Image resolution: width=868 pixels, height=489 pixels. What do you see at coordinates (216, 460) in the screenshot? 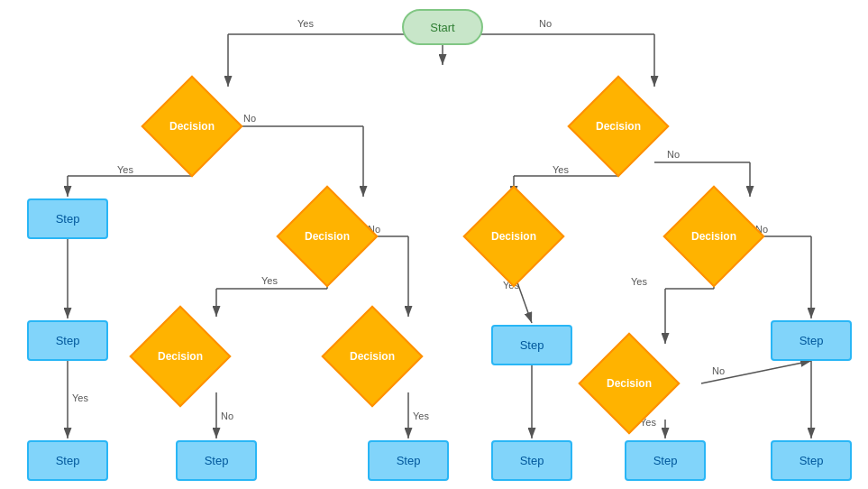
I see `step-6: Step` at bounding box center [216, 460].